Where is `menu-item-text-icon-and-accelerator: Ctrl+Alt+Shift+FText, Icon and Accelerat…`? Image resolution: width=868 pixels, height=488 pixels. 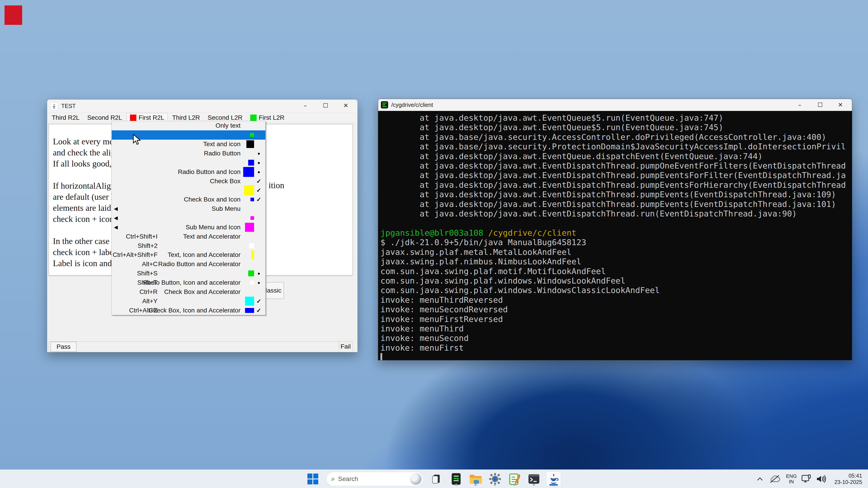 menu-item-text-icon-and-accelerator: Ctrl+Alt+Shift+FText, Icon and Accelerat… is located at coordinates (189, 255).